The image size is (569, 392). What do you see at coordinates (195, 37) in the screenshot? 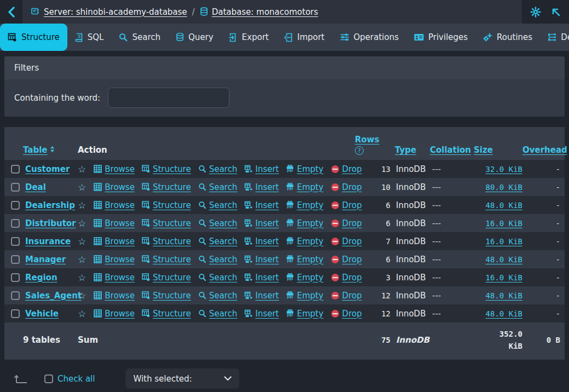
I see `tab-query: Query` at bounding box center [195, 37].